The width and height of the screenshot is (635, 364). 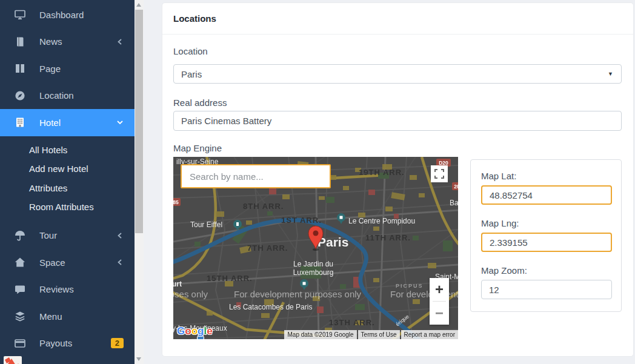 I want to click on red-logo-icon, so click(x=13, y=360).